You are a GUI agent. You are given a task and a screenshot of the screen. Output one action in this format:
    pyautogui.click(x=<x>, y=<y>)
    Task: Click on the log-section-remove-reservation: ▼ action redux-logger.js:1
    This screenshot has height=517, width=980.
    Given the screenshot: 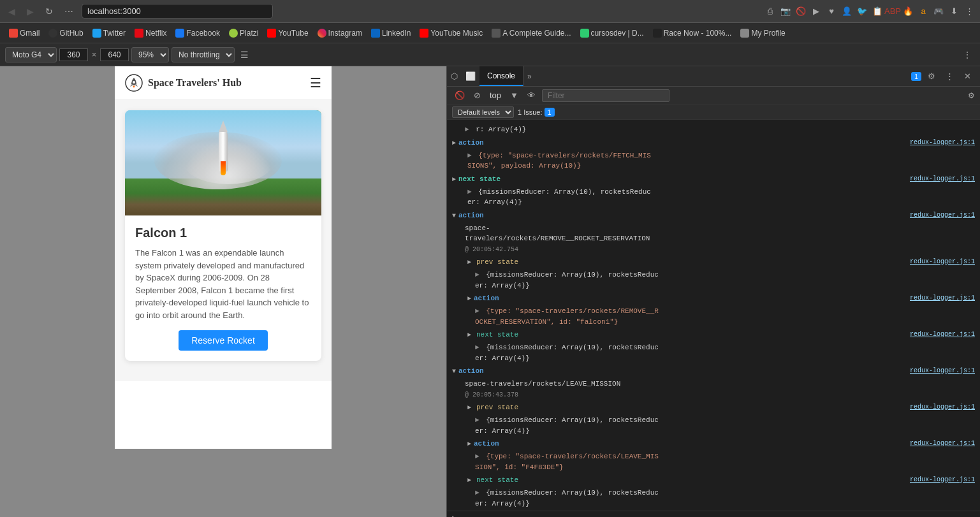 What is the action you would take?
    pyautogui.click(x=713, y=215)
    